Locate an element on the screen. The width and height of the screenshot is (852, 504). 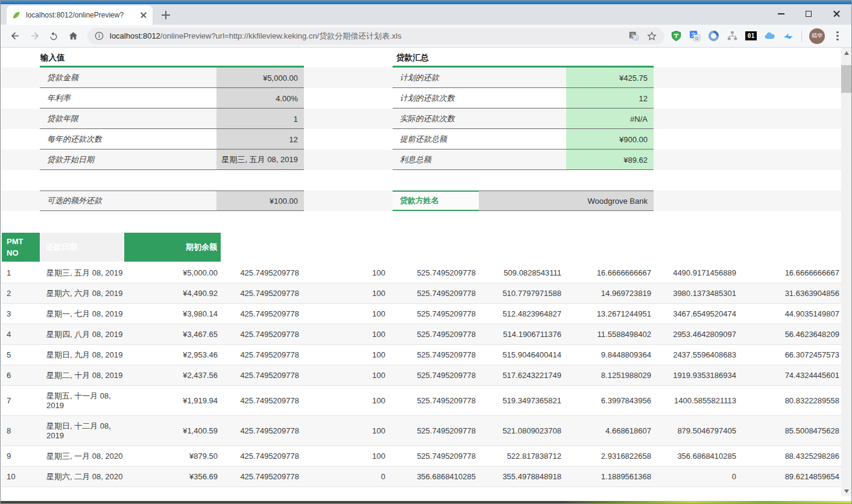
swirl-circle-extension-icon is located at coordinates (714, 36).